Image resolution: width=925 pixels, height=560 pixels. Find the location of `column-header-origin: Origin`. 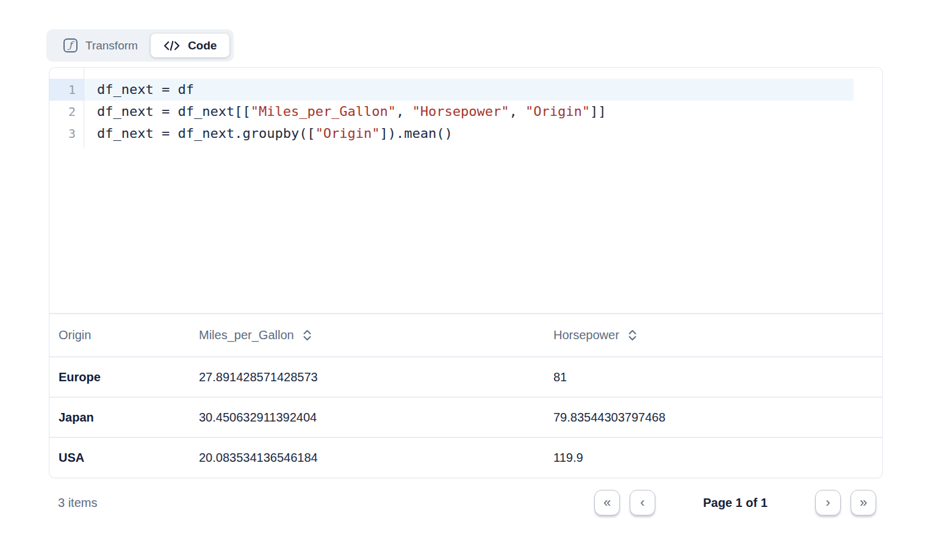

column-header-origin: Origin is located at coordinates (124, 336).